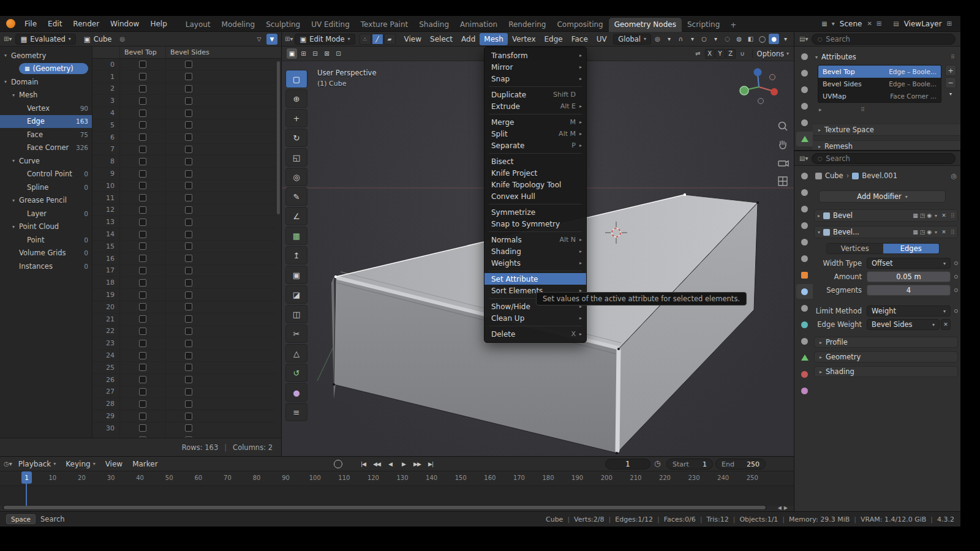  I want to click on jump-to-start-button: |◀, so click(363, 464).